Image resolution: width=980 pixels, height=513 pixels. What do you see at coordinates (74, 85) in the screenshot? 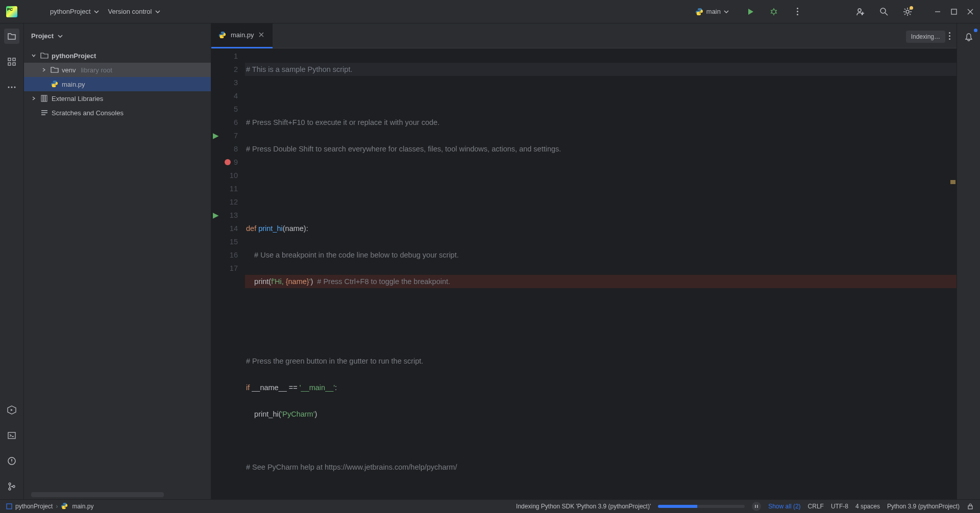
I see `tree-node-label: main.py` at bounding box center [74, 85].